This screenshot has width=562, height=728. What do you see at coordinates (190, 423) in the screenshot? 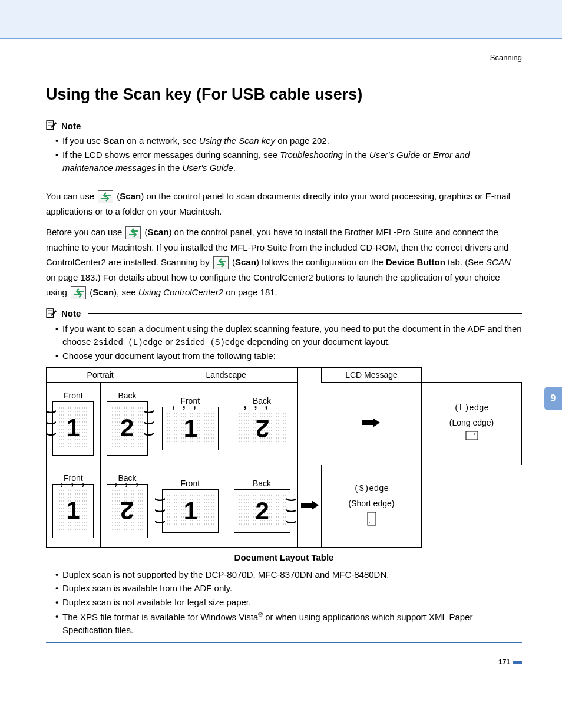
I see `cell-landscape-front-1: Front 1 , , ,` at bounding box center [190, 423].